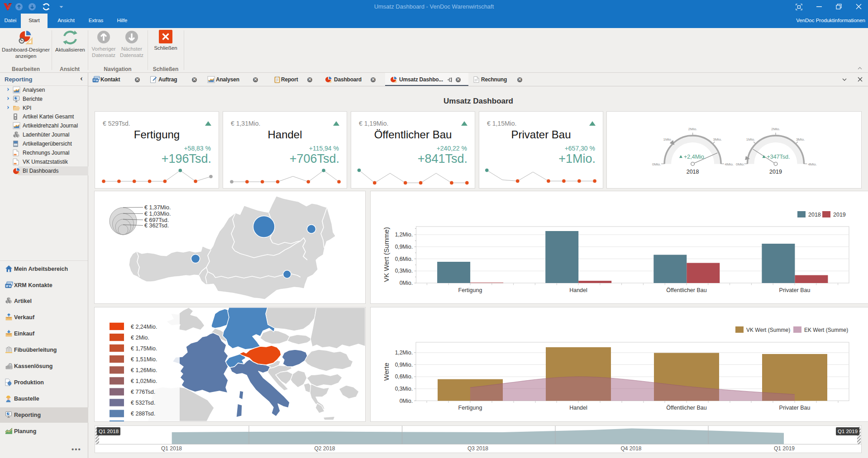 This screenshot has width=868, height=458. I want to click on svg-text: +347Tsd., so click(778, 157).